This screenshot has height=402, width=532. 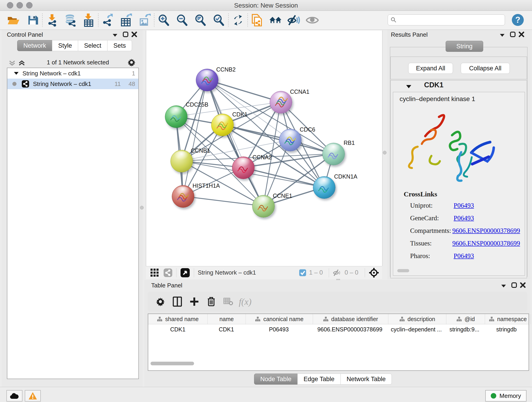 What do you see at coordinates (281, 102) in the screenshot?
I see `network-node-ccna1` at bounding box center [281, 102].